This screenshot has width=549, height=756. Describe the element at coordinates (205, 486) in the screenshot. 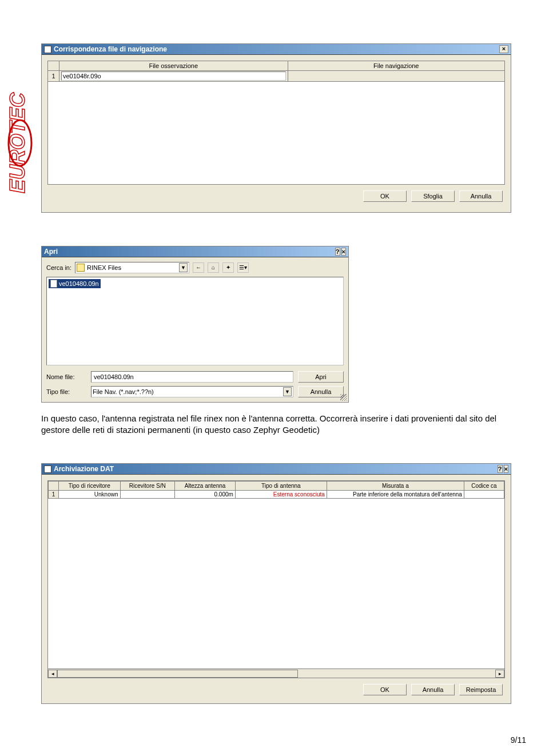

I see `col-altezza-antenna: Altezza antenna` at that location.